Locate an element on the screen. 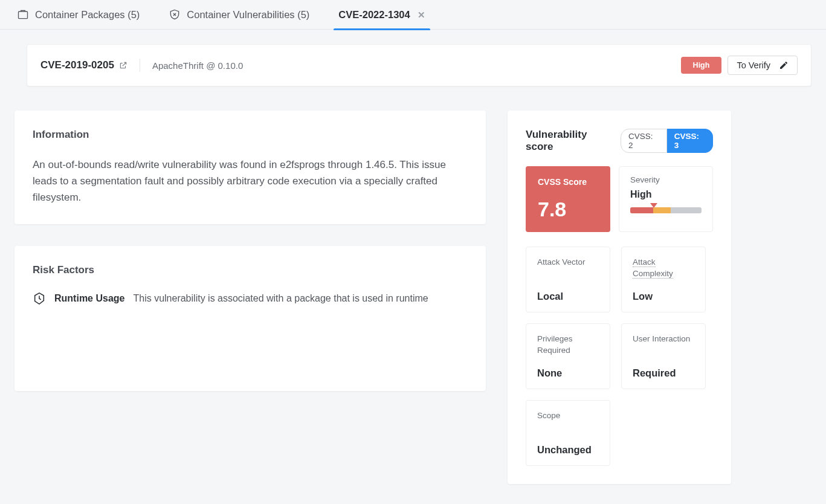 The image size is (826, 504). tab-label: Container Packages (5) is located at coordinates (87, 15).